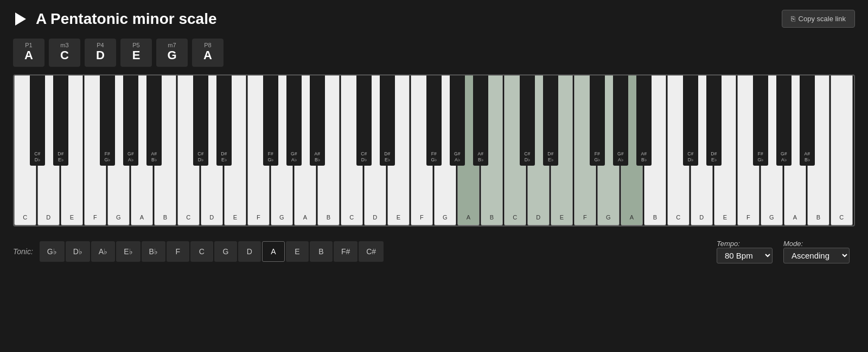 The height and width of the screenshot is (352, 868). I want to click on interval-badge: m7G, so click(172, 53).